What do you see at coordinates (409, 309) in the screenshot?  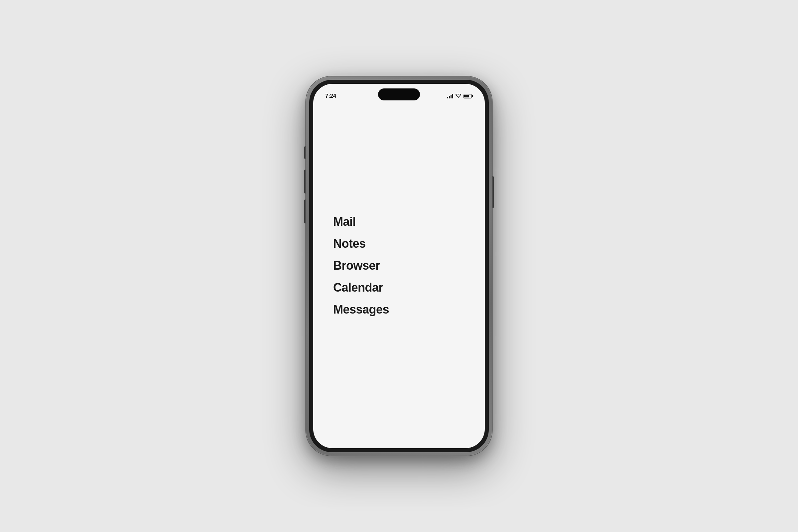 I see `app-item-messages: Messages` at bounding box center [409, 309].